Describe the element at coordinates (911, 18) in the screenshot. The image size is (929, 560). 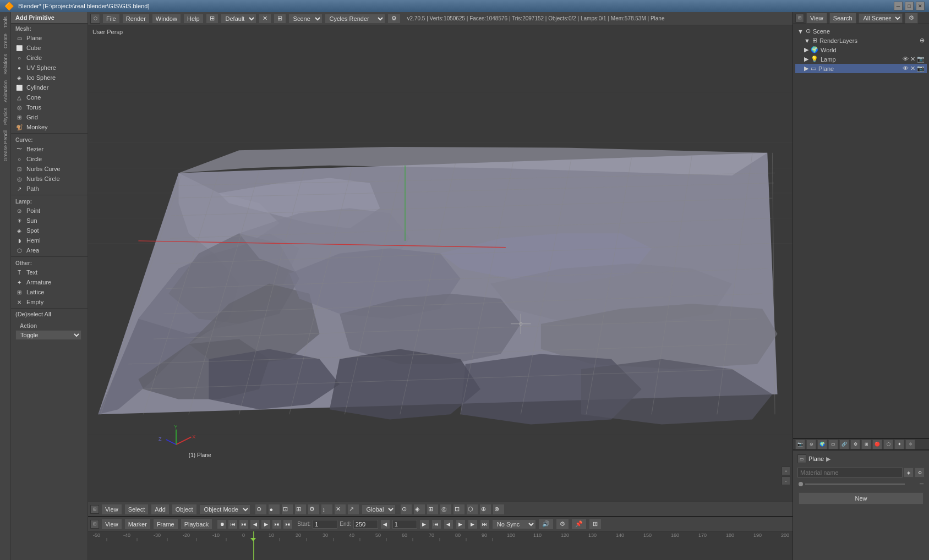
I see `outliner-settings-btn: ⚙` at that location.